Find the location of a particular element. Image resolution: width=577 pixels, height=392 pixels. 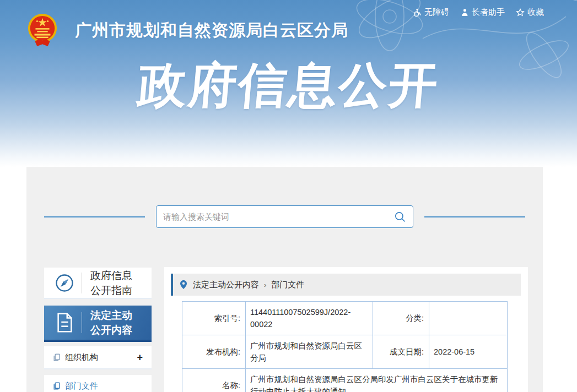

document-meta-table: 索引号: 11440111007502599J/2022-00022 分类: 发… is located at coordinates (345, 347).